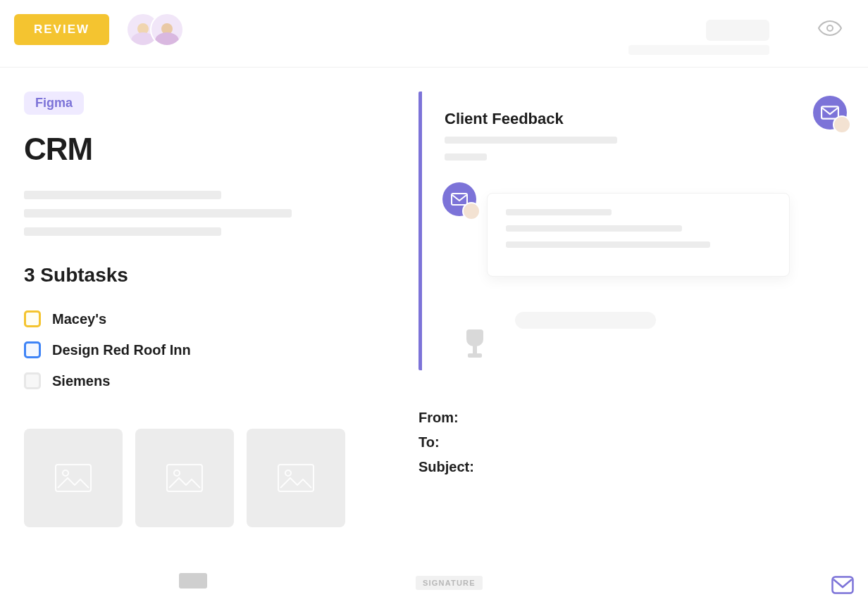 The image size is (868, 604). Describe the element at coordinates (843, 585) in the screenshot. I see `compose-mail-button` at that location.